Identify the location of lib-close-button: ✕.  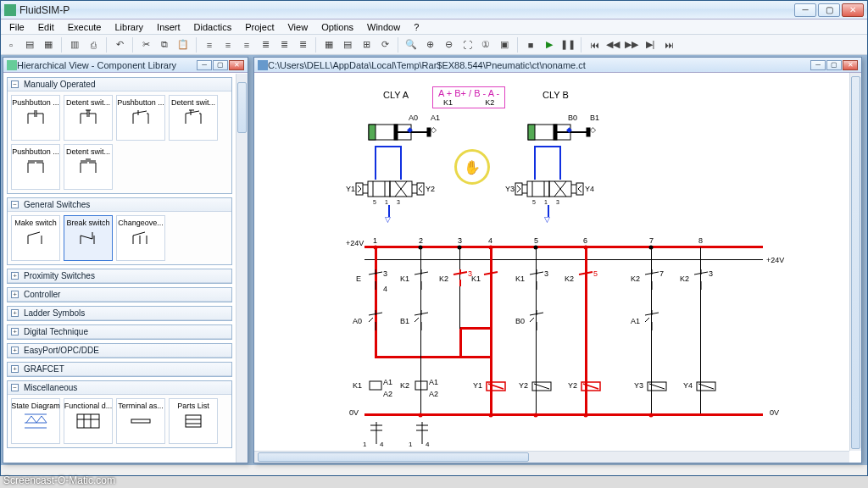
(236, 65).